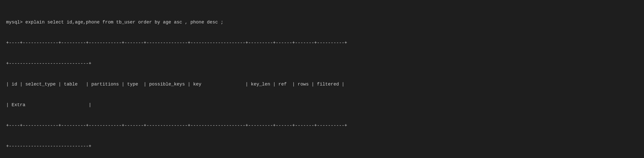 Image resolution: width=644 pixels, height=158 pixels. What do you see at coordinates (322, 105) in the screenshot?
I see `extra-header-row: | Extra |` at bounding box center [322, 105].